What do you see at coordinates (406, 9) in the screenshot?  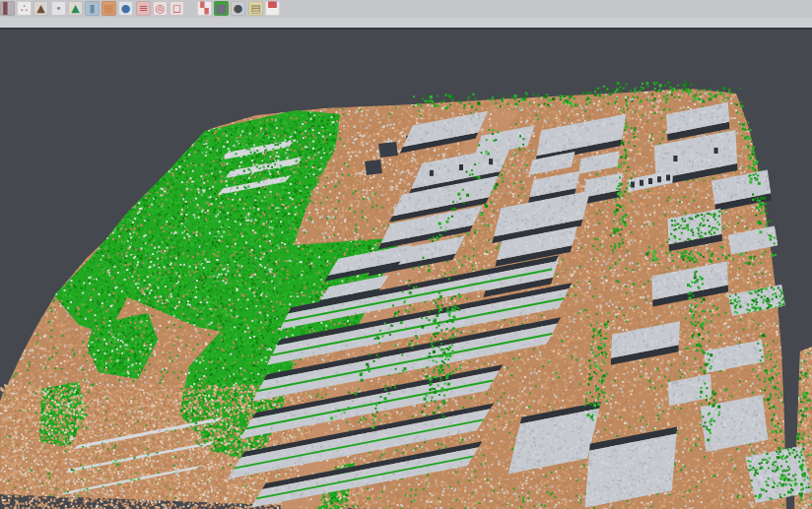 I see `main-toolbar: ▌∴▲•▲▮▦●≡◎◻▚▩●▤▀` at bounding box center [406, 9].